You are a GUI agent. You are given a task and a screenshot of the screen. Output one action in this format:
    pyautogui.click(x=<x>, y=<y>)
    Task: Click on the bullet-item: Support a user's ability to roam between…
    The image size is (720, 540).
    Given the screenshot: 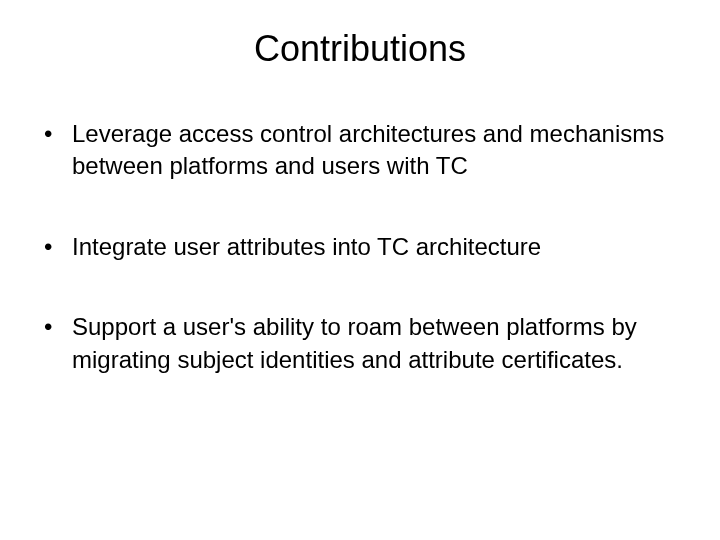 What is the action you would take?
    pyautogui.click(x=364, y=344)
    